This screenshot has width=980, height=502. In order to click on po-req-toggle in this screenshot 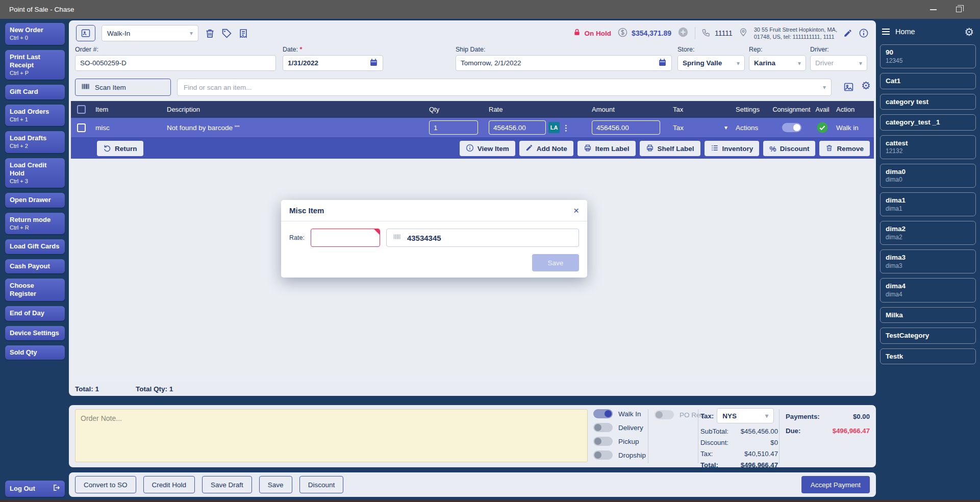, I will do `click(664, 415)`.